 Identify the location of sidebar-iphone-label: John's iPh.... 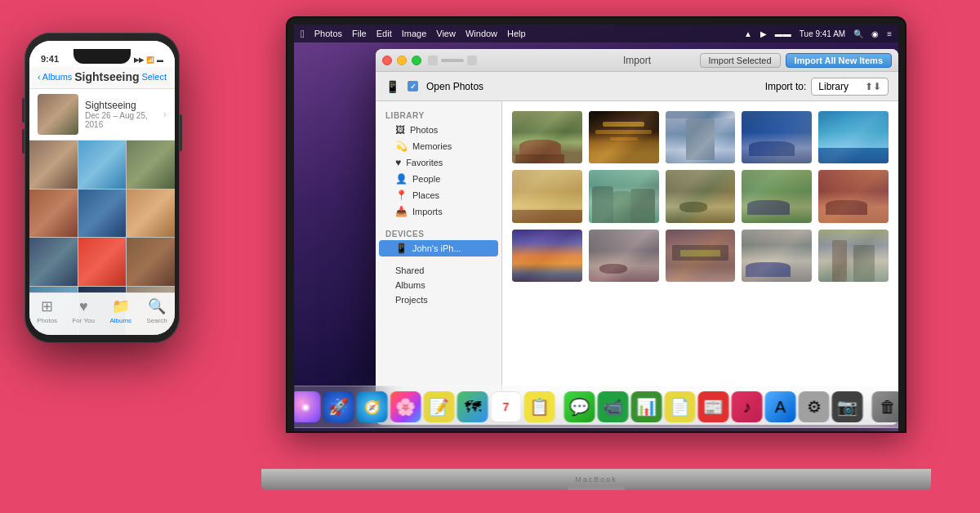
(437, 248).